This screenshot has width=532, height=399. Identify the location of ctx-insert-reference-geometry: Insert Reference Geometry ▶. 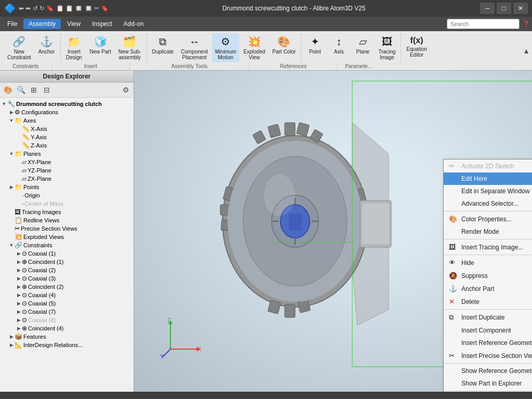
(488, 343).